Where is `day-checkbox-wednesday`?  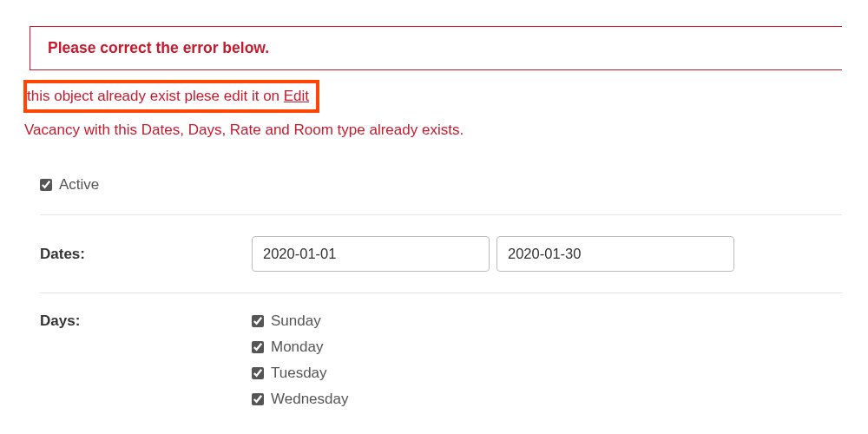
day-checkbox-wednesday is located at coordinates (258, 399).